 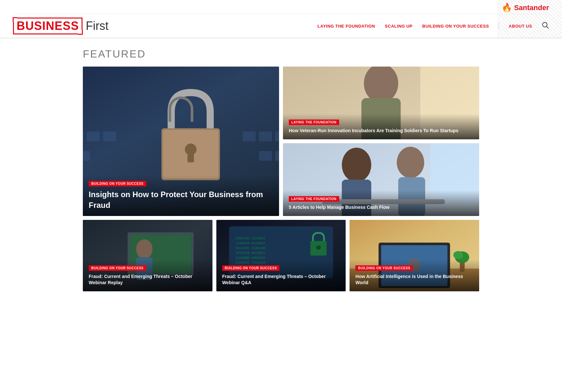 What do you see at coordinates (250, 253) in the screenshot?
I see `svg-text: 10101010 00110011` at bounding box center [250, 253].